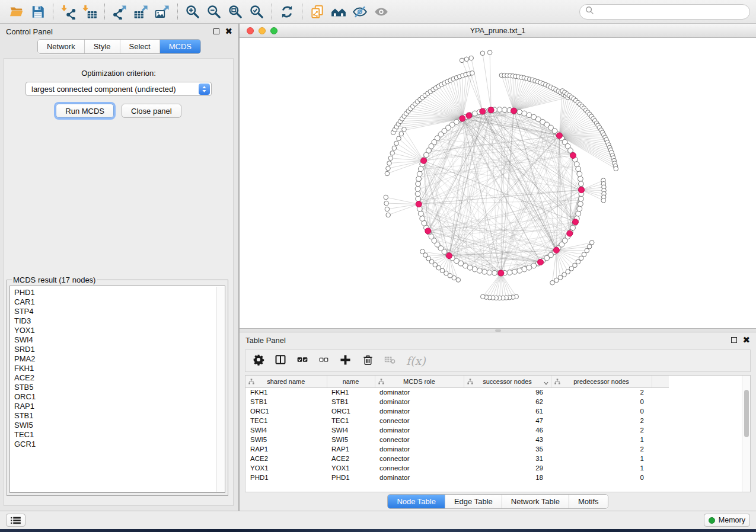 The width and height of the screenshot is (756, 532). I want to click on sort-menu-icon, so click(546, 383).